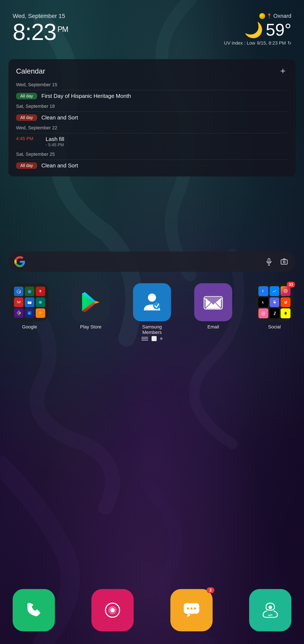  Describe the element at coordinates (269, 16) in the screenshot. I see `location-pin-icon: 📍` at that location.